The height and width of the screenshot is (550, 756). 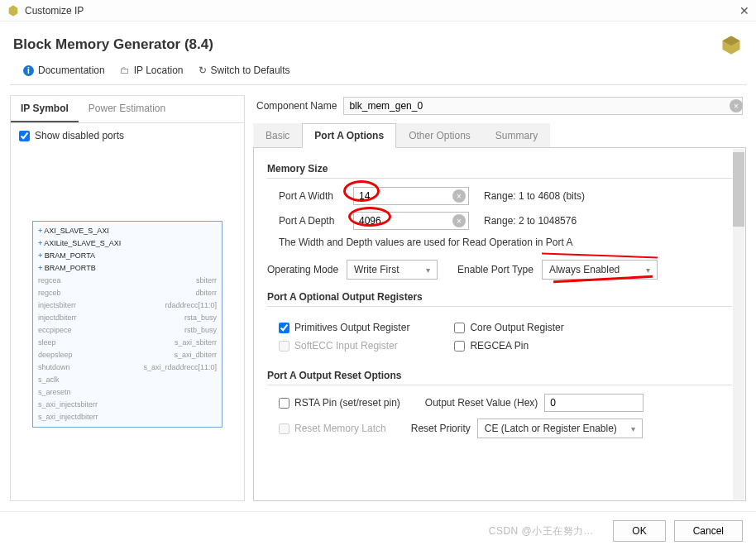 I want to click on reset-options-heading: Port A Output Reset Options, so click(x=500, y=377).